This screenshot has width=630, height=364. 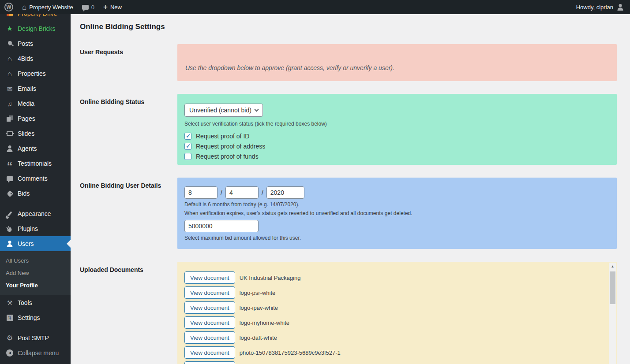 I want to click on briefcase-icon, so click(x=10, y=16).